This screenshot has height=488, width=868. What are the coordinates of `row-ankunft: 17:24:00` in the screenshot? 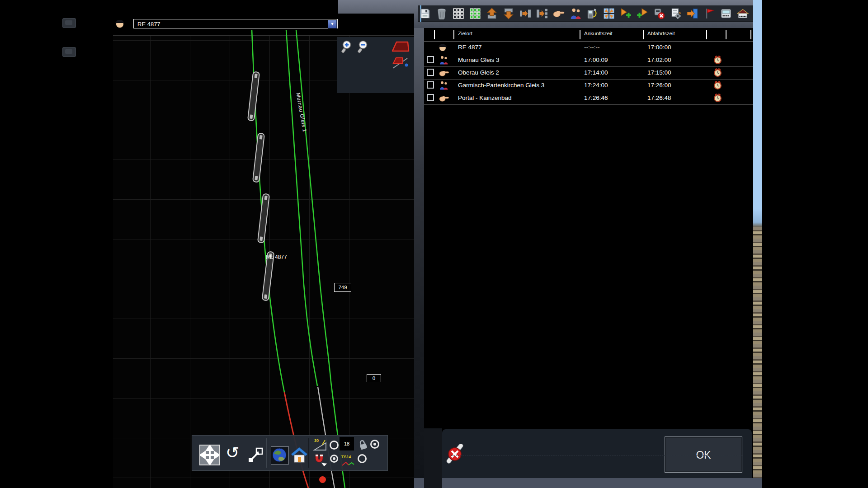 It's located at (596, 85).